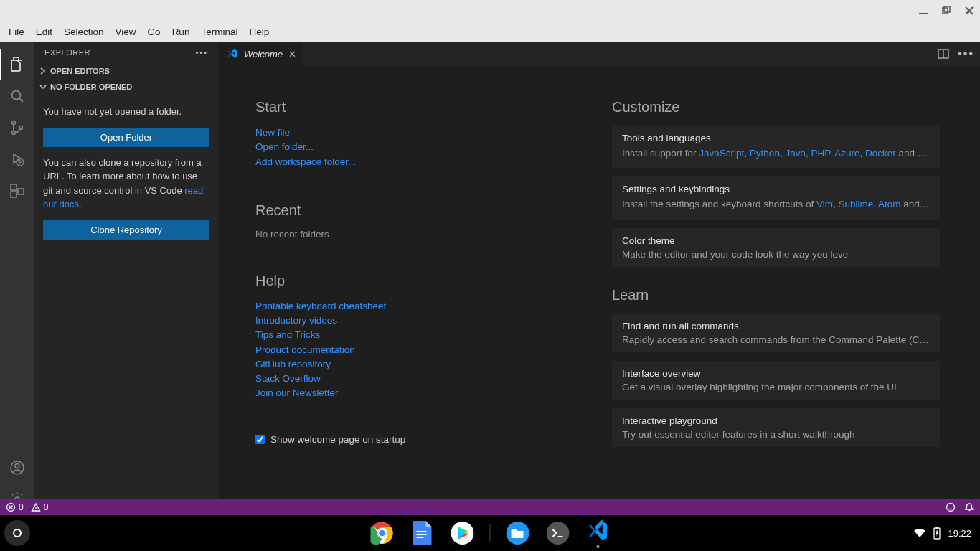 This screenshot has height=551, width=980. I want to click on status-errors: 0, so click(14, 507).